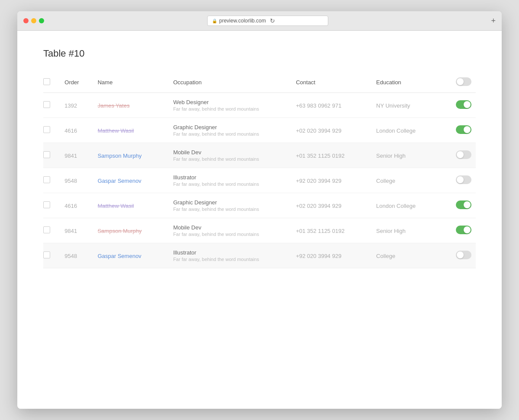  What do you see at coordinates (268, 21) in the screenshot?
I see `url-bar: 🔒 preview.colorlib.com ↻` at bounding box center [268, 21].